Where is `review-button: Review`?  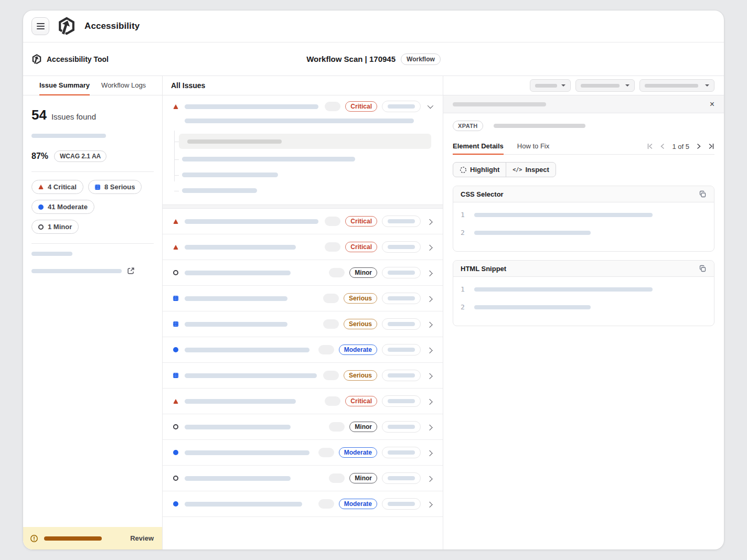
review-button: Review is located at coordinates (142, 538).